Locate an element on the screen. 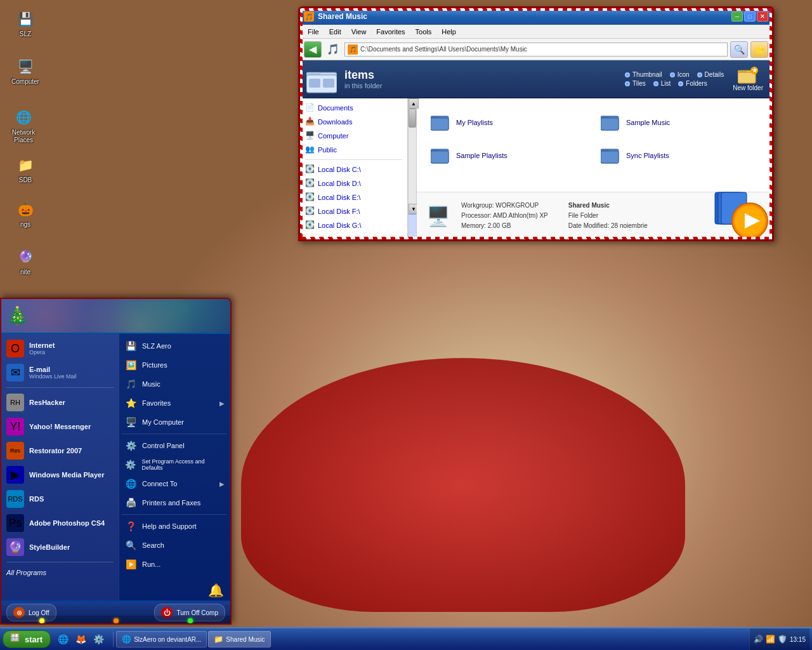 Image resolution: width=812 pixels, height=650 pixels. start-program-restorator: Res Restorator 2007 is located at coordinates (60, 451).